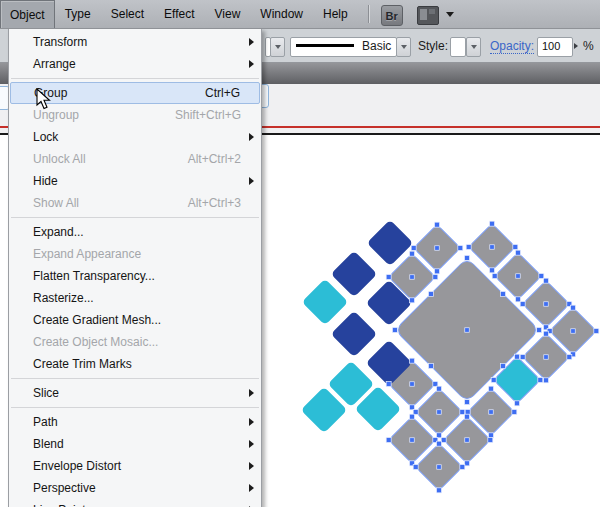 This screenshot has height=507, width=600. What do you see at coordinates (135, 181) in the screenshot?
I see `menu-item-hide: Hide` at bounding box center [135, 181].